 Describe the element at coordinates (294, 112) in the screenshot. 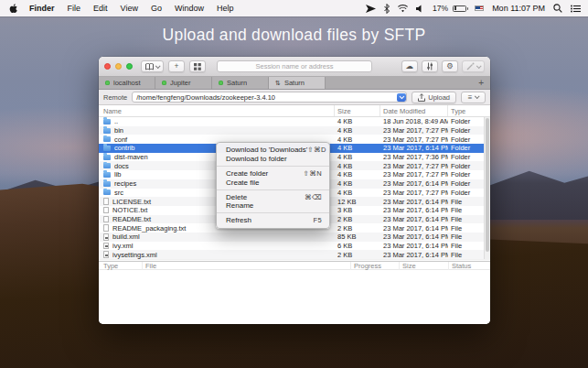

I see `files-header: NameSizeDate ModifiedType` at that location.